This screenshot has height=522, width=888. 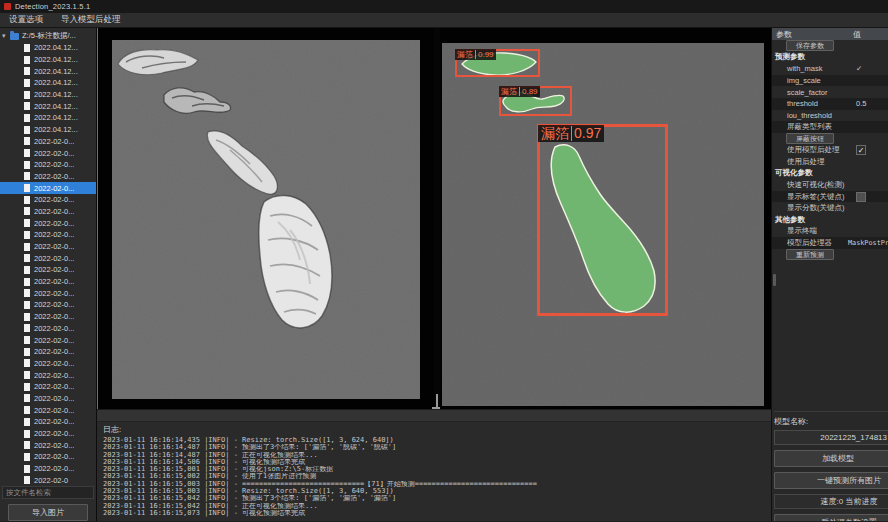 I want to click on param-row: 重新预测, so click(x=830, y=255).